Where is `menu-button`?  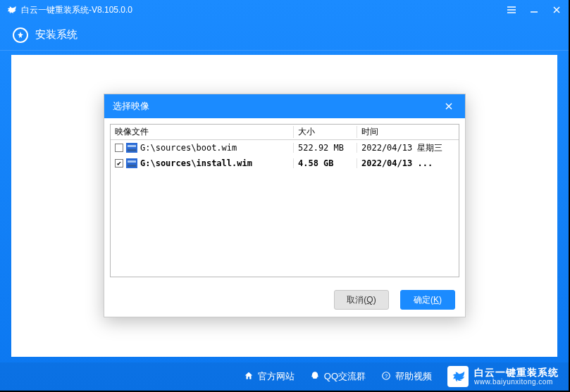
menu-button is located at coordinates (512, 10).